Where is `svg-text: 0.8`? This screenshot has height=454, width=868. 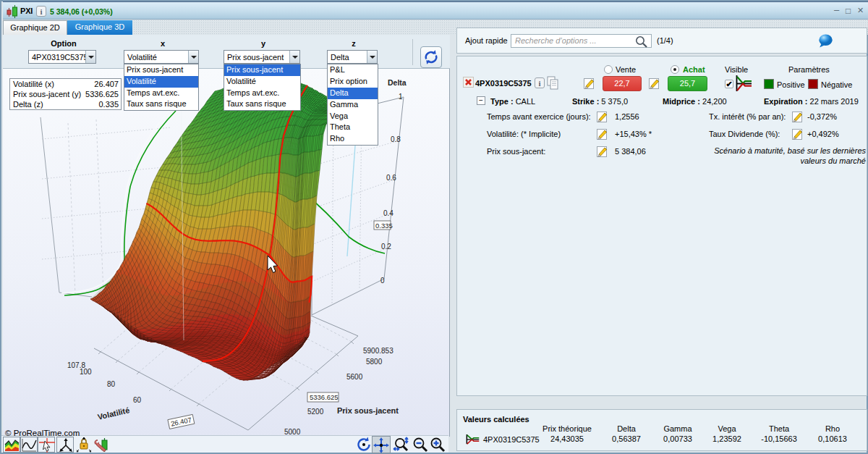 svg-text: 0.8 is located at coordinates (396, 139).